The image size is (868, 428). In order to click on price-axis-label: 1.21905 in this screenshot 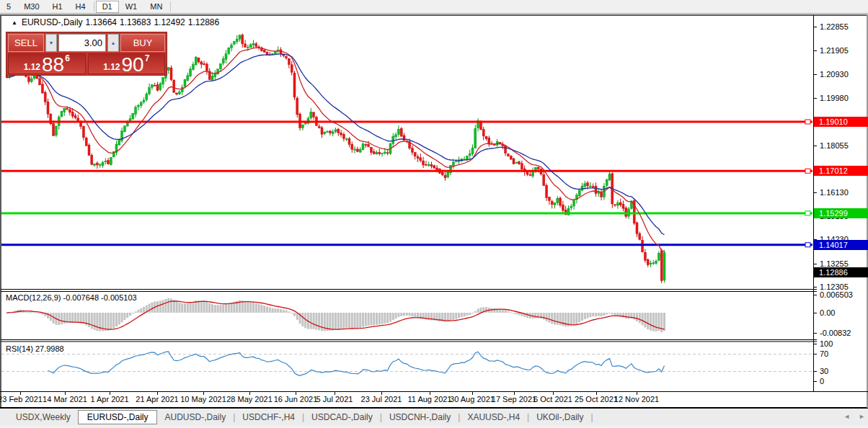, I will do `click(834, 50)`.